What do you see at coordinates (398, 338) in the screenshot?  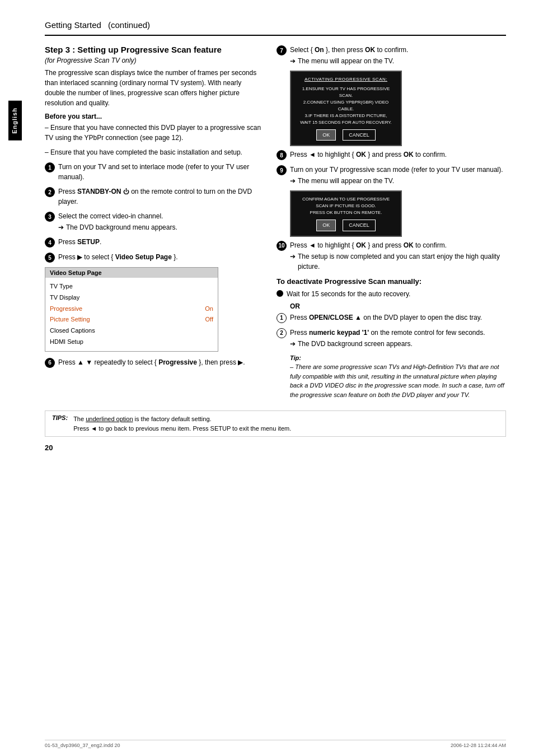 I see `deactivate-step-content-2: Press numeric keypad '1' on the remote c…` at bounding box center [398, 338].